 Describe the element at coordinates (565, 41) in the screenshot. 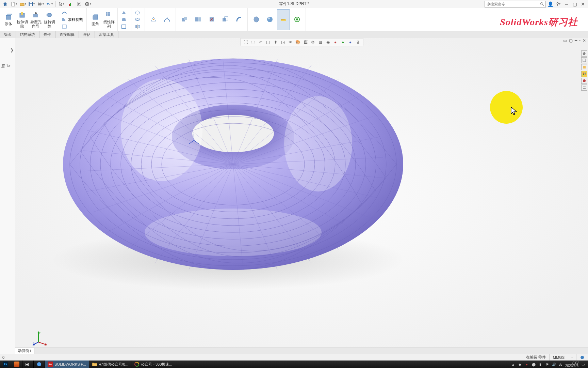

I see `doc-min-icon: ▭` at that location.